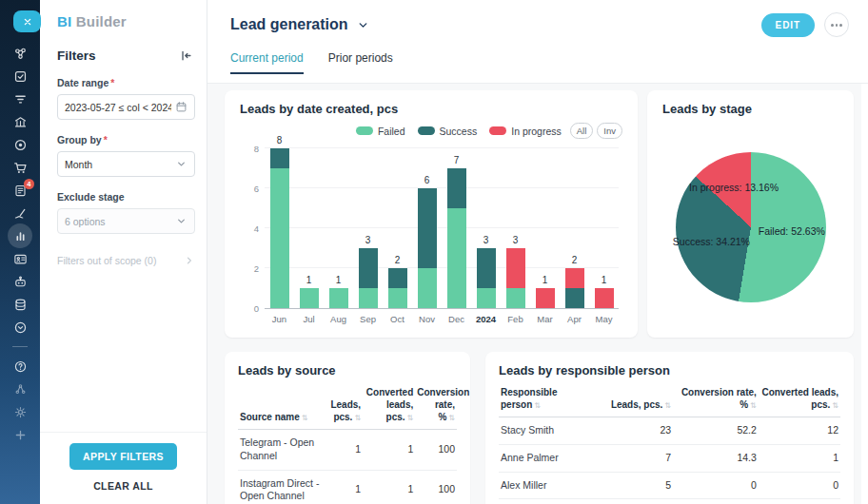  Describe the element at coordinates (367, 228) in the screenshot. I see `bar-column-sep: 3` at that location.